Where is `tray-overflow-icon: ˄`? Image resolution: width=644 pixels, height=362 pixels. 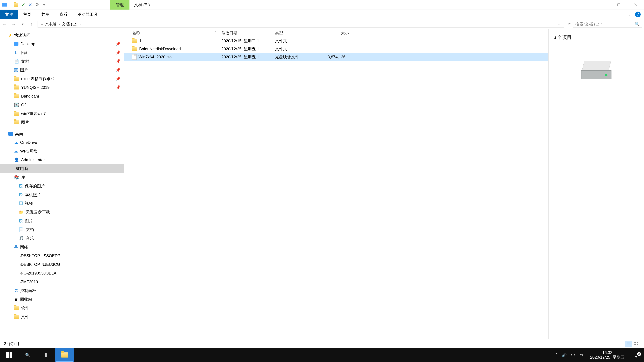 tray-overflow-icon: ˄ is located at coordinates (556, 355).